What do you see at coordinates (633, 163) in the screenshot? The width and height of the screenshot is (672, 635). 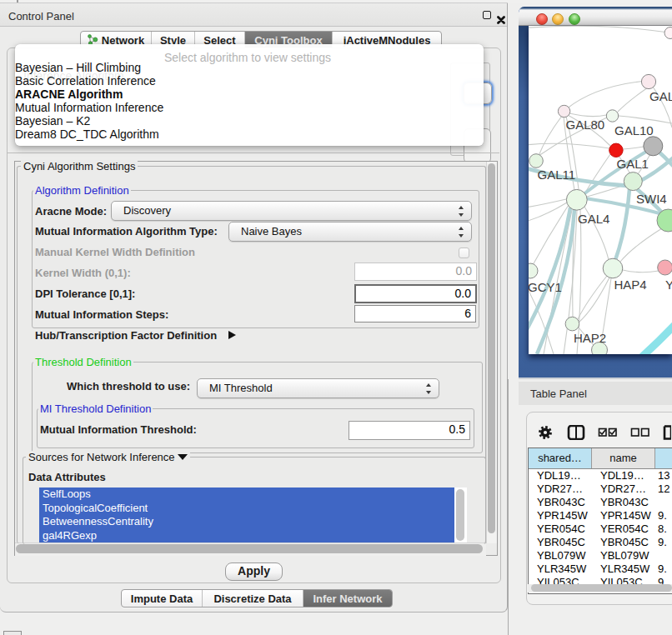 I see `svg-text: GAL1` at bounding box center [633, 163].